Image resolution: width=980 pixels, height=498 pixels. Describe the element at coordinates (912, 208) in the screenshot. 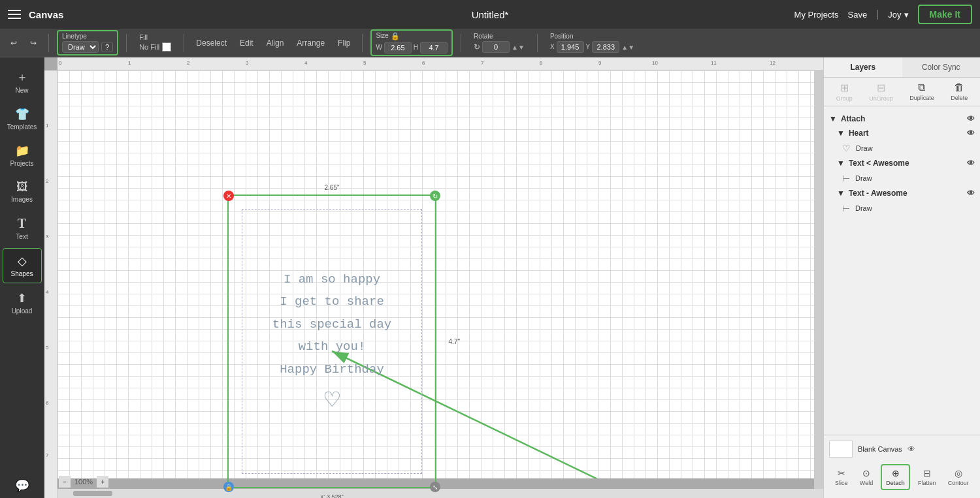

I see `text2-draw-label: Draw` at that location.